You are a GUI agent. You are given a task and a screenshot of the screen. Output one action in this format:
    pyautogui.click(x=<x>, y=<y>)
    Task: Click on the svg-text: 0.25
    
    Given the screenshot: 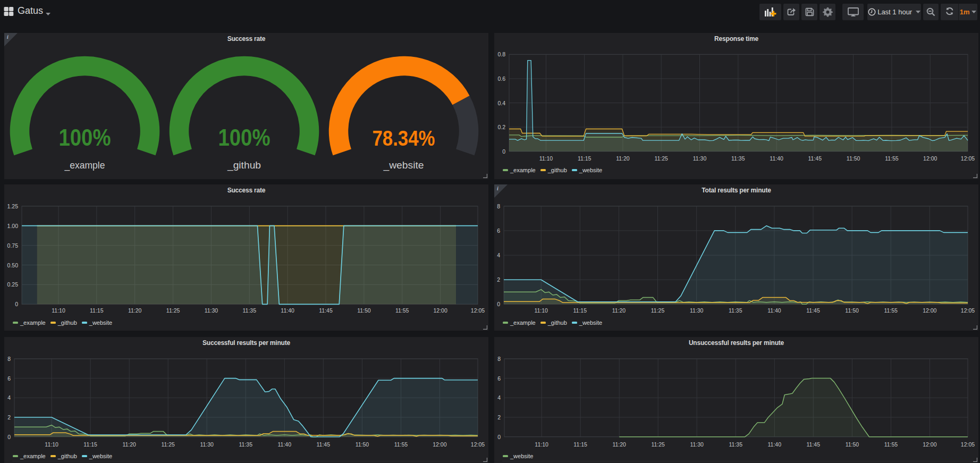 What is the action you would take?
    pyautogui.click(x=13, y=284)
    